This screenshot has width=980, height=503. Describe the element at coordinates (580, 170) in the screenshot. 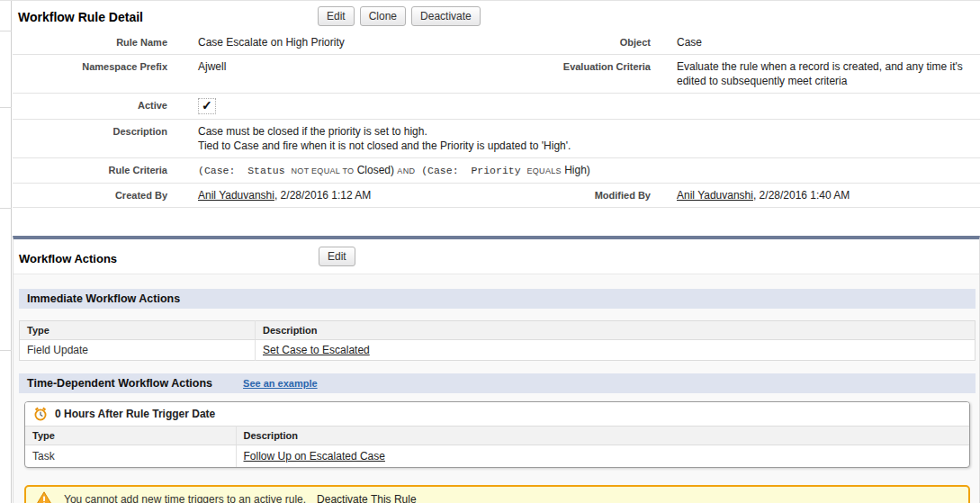

I see `rule-criteria-value: (Case: Status NOT EQUAL TO Closed) AND (…` at that location.